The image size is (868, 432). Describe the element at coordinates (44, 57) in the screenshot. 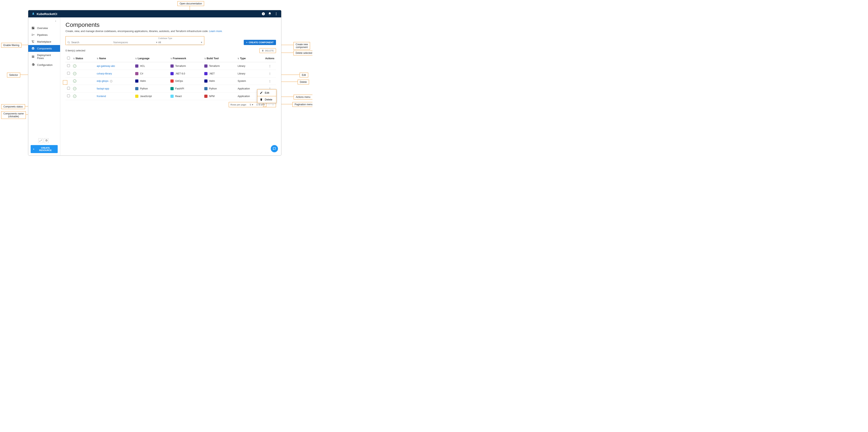

I see `sidebar-item-deployment-flows: Deployment Flows` at that location.